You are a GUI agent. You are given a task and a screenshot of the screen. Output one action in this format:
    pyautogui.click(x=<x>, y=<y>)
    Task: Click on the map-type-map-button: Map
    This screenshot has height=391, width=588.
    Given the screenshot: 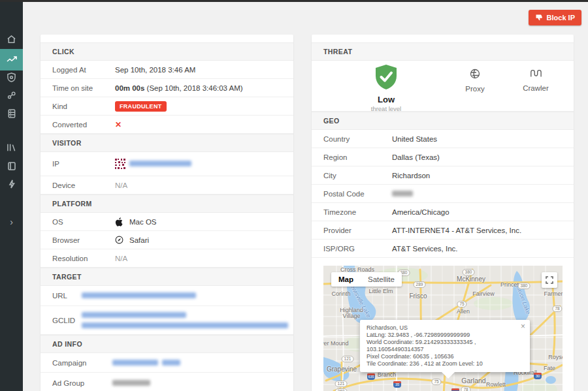 What is the action you would take?
    pyautogui.click(x=346, y=279)
    